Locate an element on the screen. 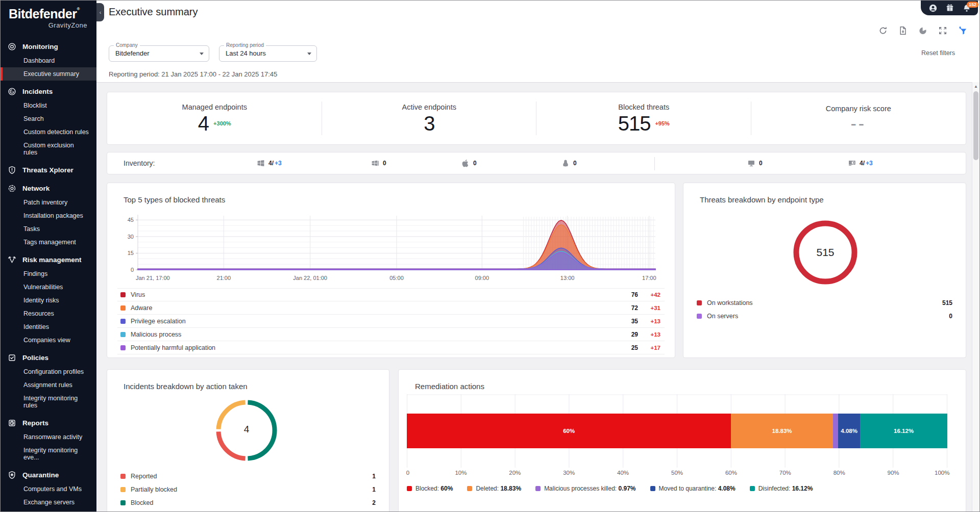  sidebar-item-computers-and-vms: Computers and VMs is located at coordinates (48, 489).